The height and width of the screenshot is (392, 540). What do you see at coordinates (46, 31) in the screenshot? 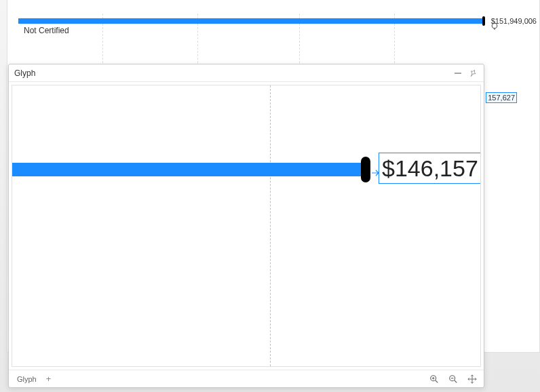
I see `chart-row-label: Not Certified` at bounding box center [46, 31].